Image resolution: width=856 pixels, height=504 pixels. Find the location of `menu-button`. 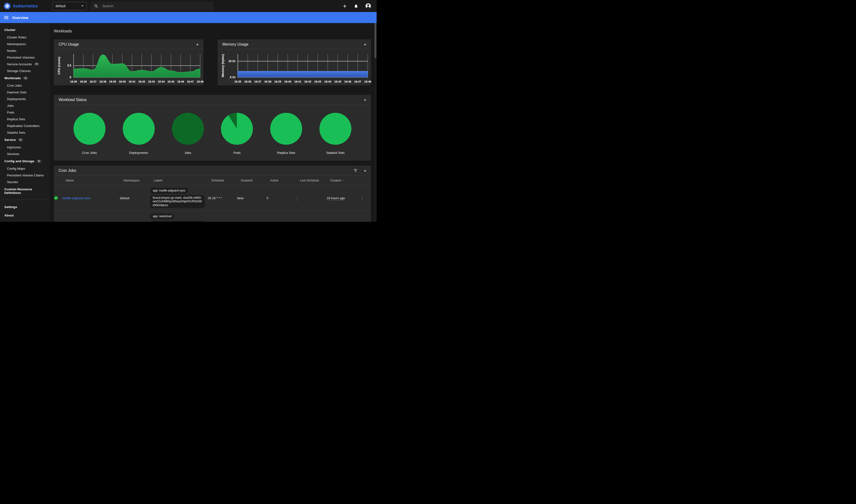

menu-button is located at coordinates (6, 18).